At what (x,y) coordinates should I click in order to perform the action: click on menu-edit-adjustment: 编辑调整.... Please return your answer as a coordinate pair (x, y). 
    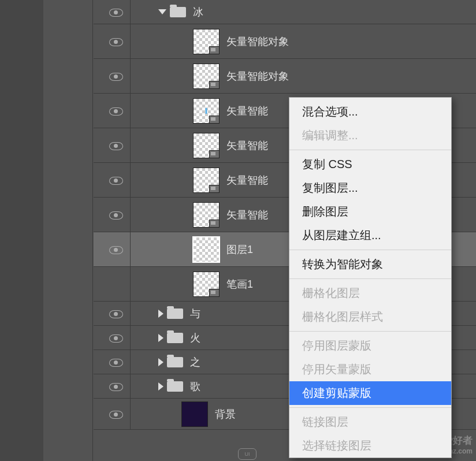
    Looking at the image, I should click on (370, 135).